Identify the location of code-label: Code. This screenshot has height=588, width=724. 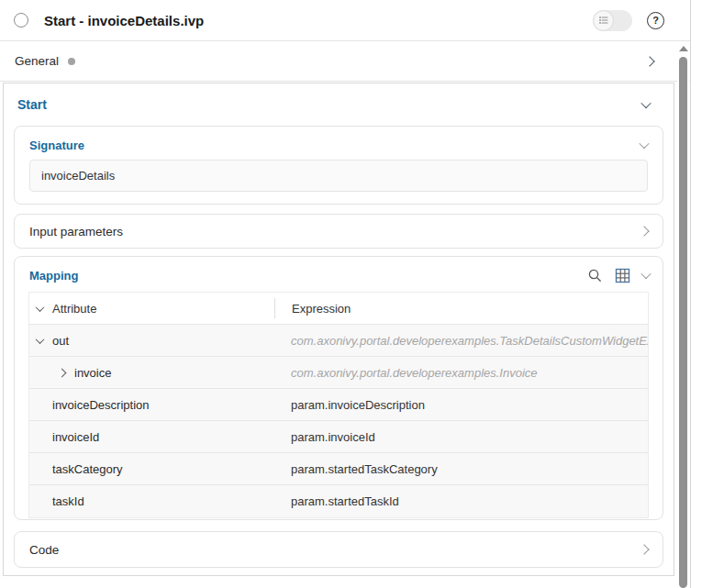
(44, 550).